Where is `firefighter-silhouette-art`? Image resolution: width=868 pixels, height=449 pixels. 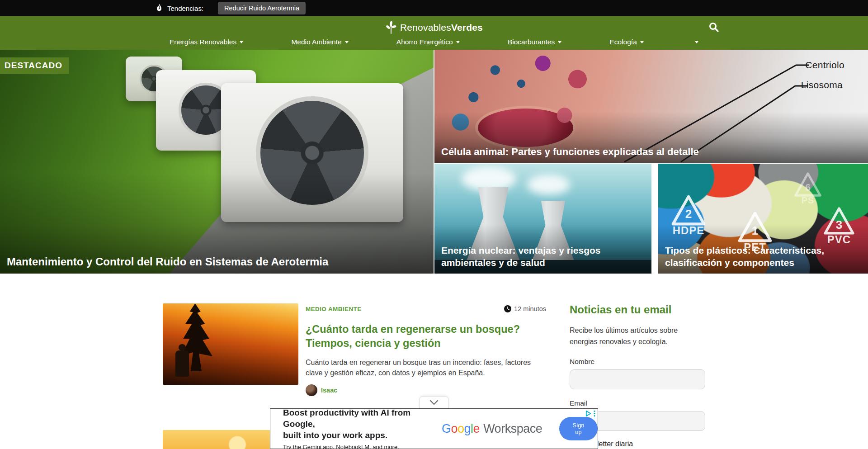
firefighter-silhouette-art is located at coordinates (182, 364).